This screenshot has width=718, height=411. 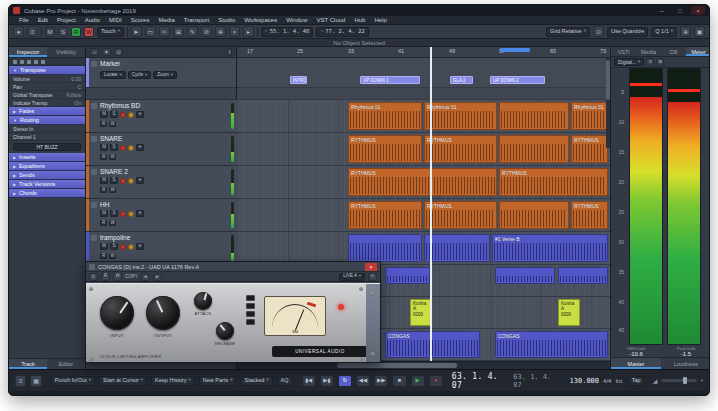 What do you see at coordinates (131, 247) in the screenshot?
I see `monitor-button` at bounding box center [131, 247].